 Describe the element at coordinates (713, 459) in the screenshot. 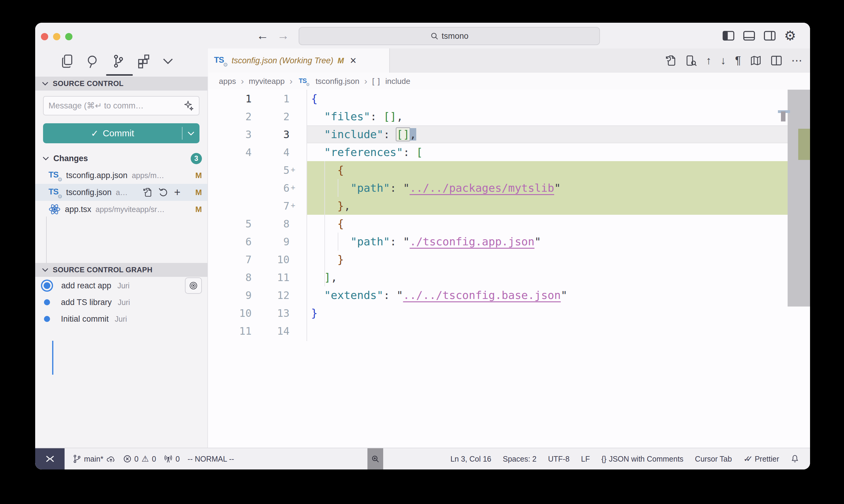

I see `cursor-tab-item: Cursor Tab` at that location.